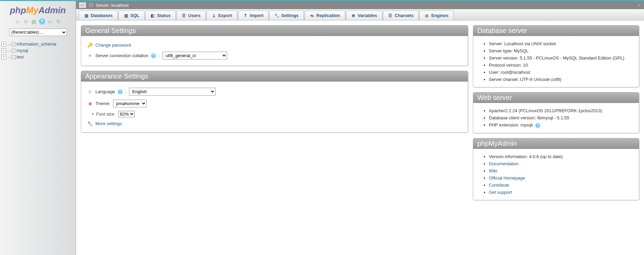  I want to click on tab-bar: ▤Databases ▥SQL ◧Status ☰Users ⤓Export ⤒…, so click(360, 15).